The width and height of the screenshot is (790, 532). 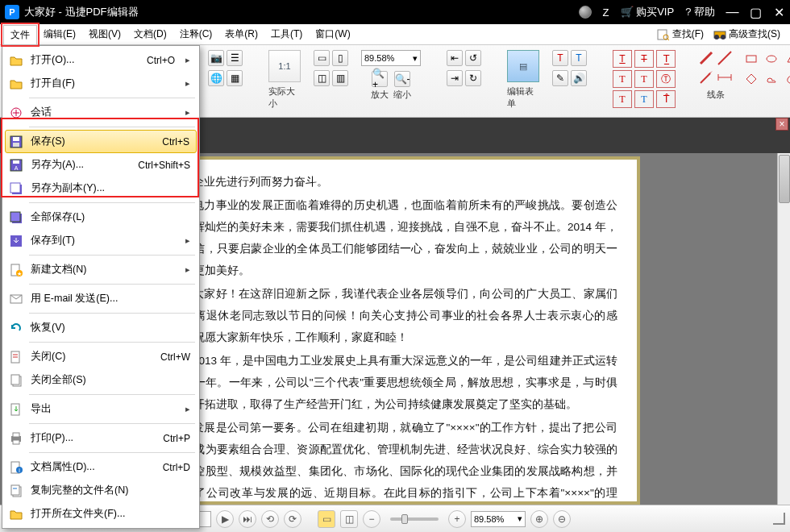 I want to click on menu-open: 打开(O)...Ctrl+O▸, so click(x=101, y=60).